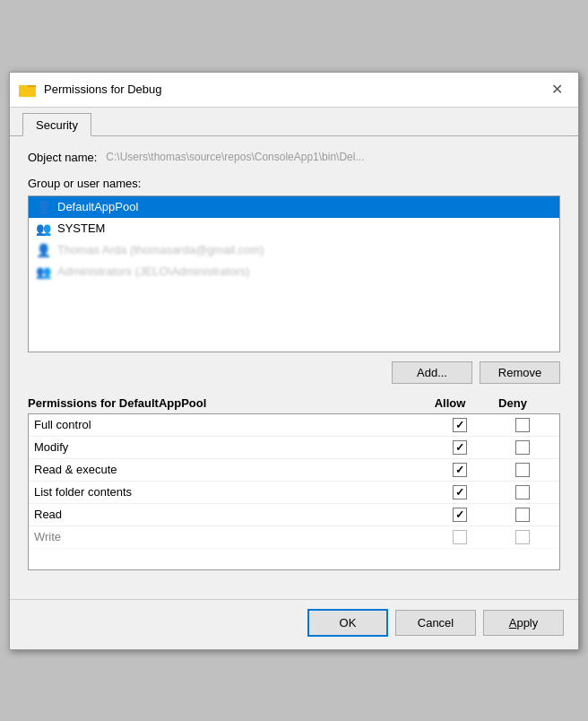 The height and width of the screenshot is (721, 588). What do you see at coordinates (460, 447) in the screenshot?
I see `perm-allow-modify` at bounding box center [460, 447].